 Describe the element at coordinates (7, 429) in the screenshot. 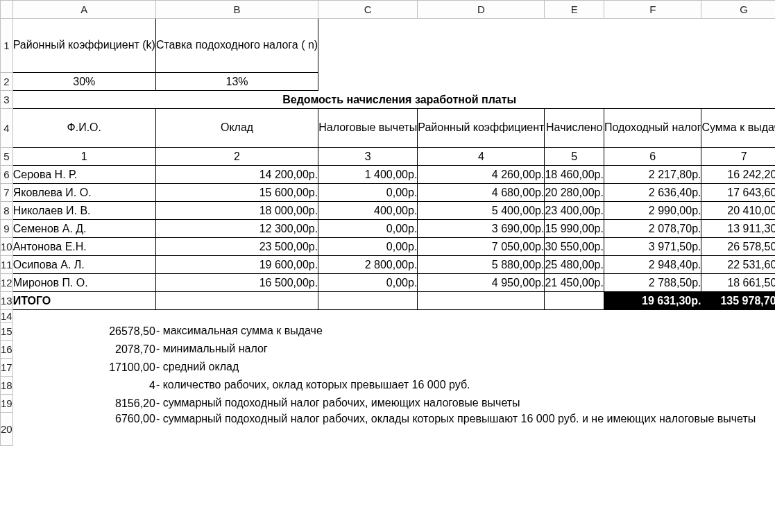

I see `row-header-20: 20` at that location.